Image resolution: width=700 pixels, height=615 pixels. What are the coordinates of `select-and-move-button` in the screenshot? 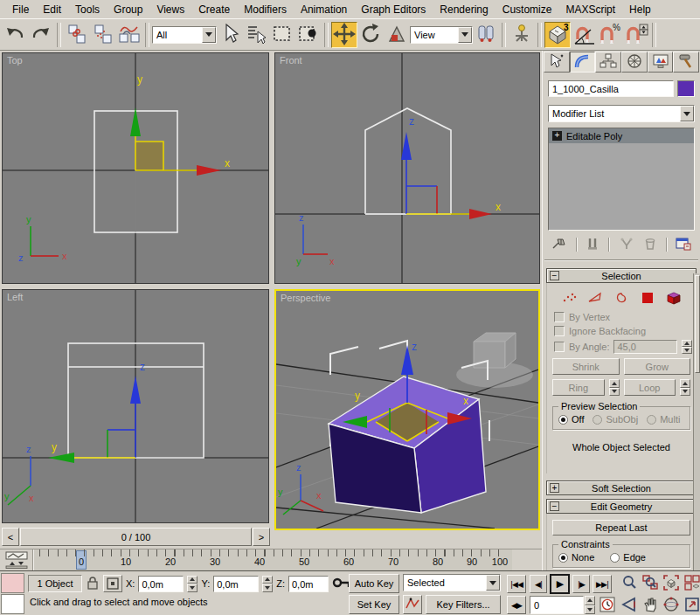 It's located at (344, 35).